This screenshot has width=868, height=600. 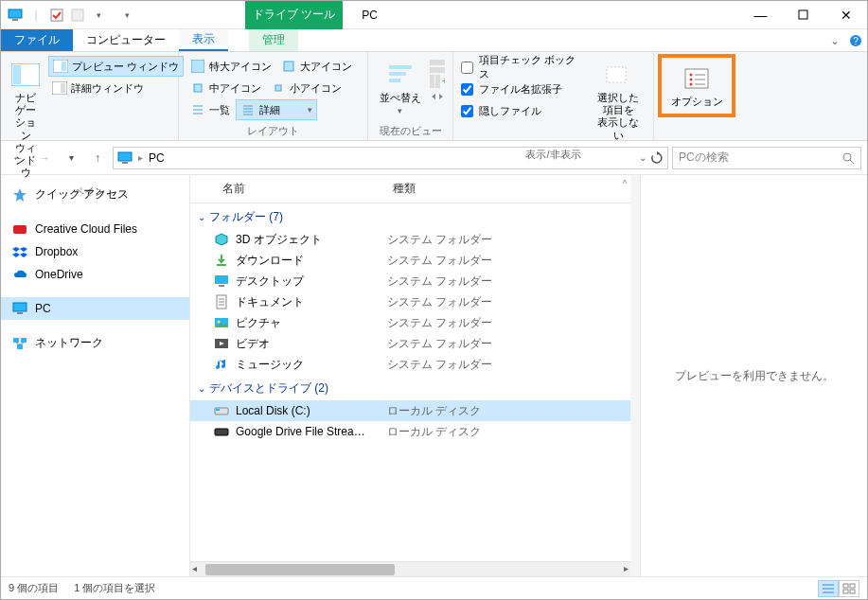 I want to click on preview-pane-splitter, so click(x=635, y=376).